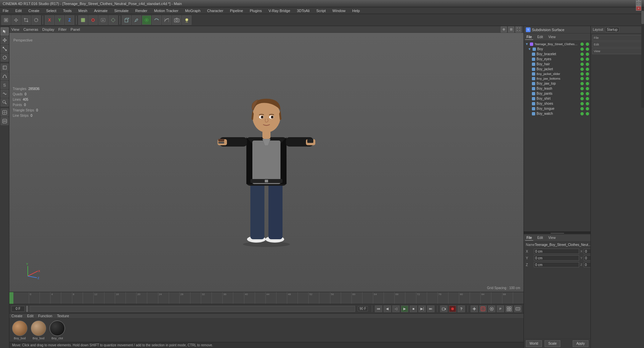 This screenshot has width=644, height=348. Describe the element at coordinates (20, 330) in the screenshot. I see `material-boy-bod-1: Boy_bod` at that location.